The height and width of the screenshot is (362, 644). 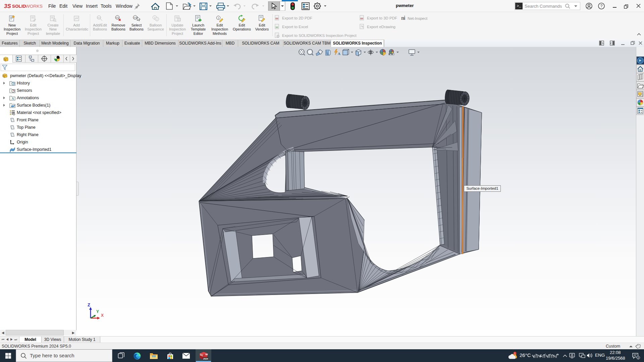 I want to click on svg-text: 2024, so click(x=206, y=359).